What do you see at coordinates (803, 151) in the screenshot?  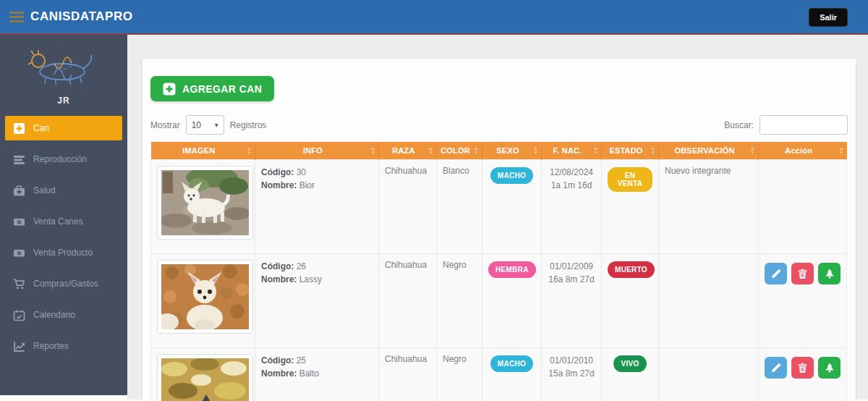 I see `col-header-accion: Acción▲▼` at bounding box center [803, 151].